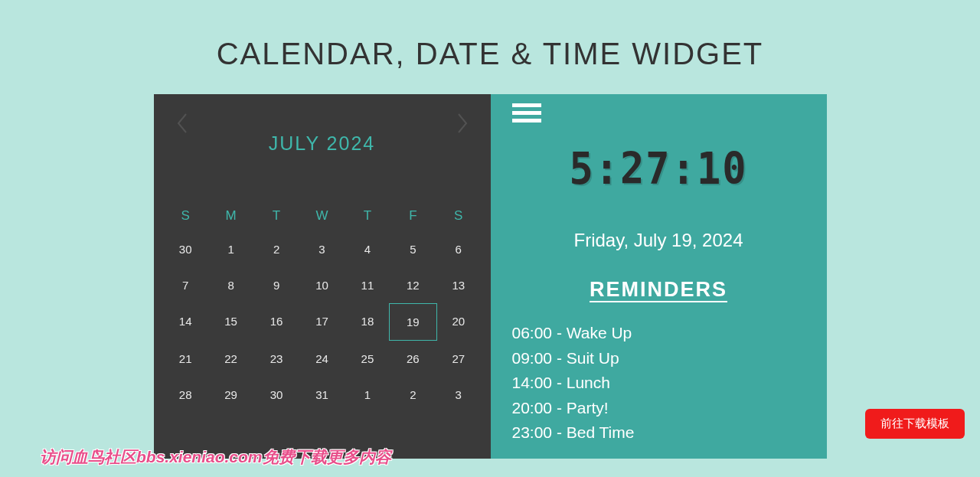 The width and height of the screenshot is (980, 477). What do you see at coordinates (368, 322) in the screenshot?
I see `calendar-day: 18` at bounding box center [368, 322].